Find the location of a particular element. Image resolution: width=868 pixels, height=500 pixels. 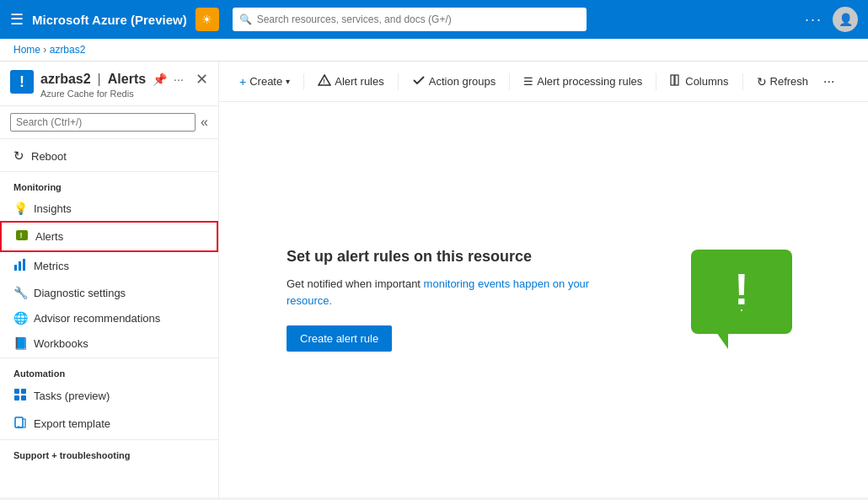

global-search: 🔍 is located at coordinates (410, 19).